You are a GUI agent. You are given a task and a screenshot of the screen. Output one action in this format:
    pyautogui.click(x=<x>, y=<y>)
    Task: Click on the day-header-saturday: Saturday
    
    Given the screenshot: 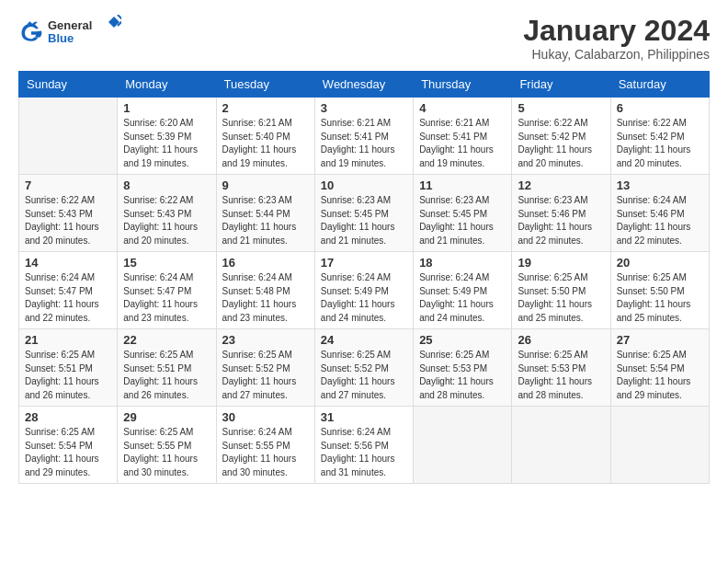 What is the action you would take?
    pyautogui.click(x=660, y=85)
    